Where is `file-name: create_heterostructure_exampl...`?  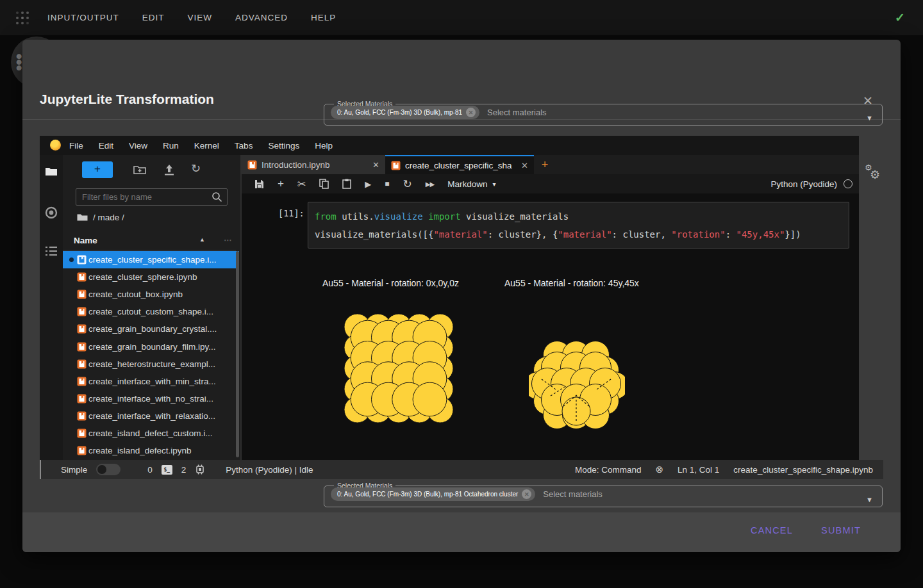 file-name: create_heterostructure_exampl... is located at coordinates (152, 364).